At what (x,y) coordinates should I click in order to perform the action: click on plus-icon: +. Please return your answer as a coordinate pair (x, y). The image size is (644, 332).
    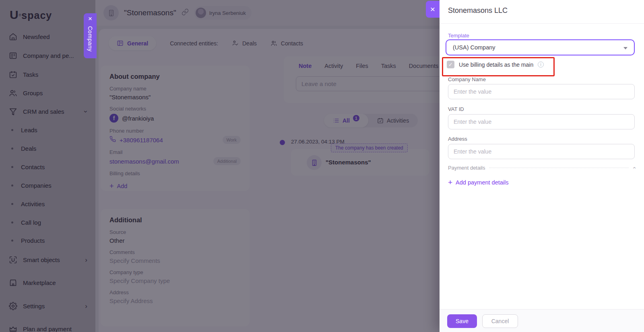
    Looking at the image, I should click on (450, 182).